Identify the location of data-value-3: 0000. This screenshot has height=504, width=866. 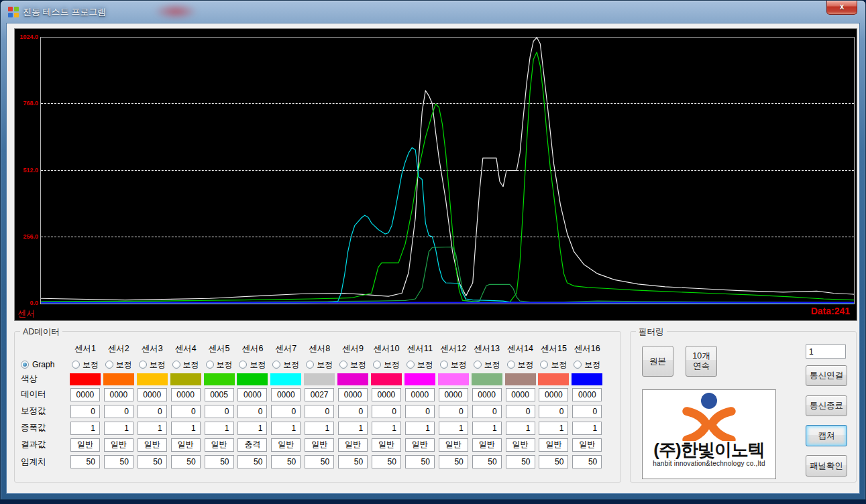
(152, 395).